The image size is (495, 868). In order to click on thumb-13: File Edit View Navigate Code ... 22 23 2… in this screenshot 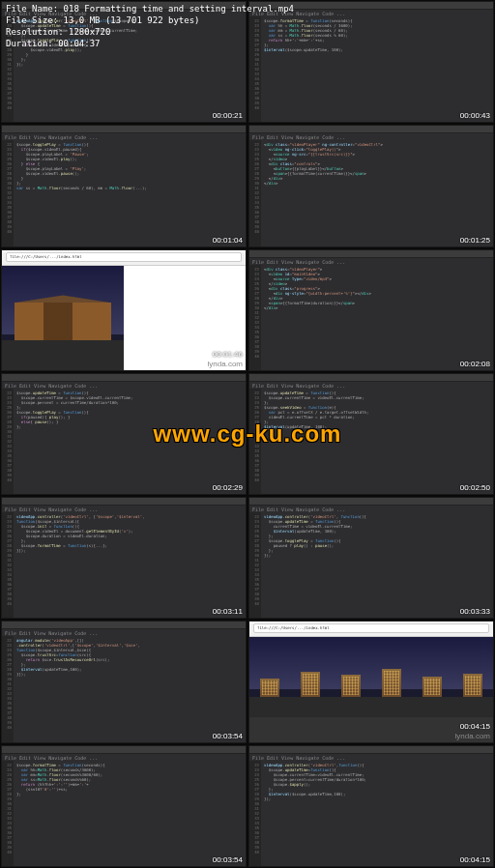, I will do `click(124, 806)`.